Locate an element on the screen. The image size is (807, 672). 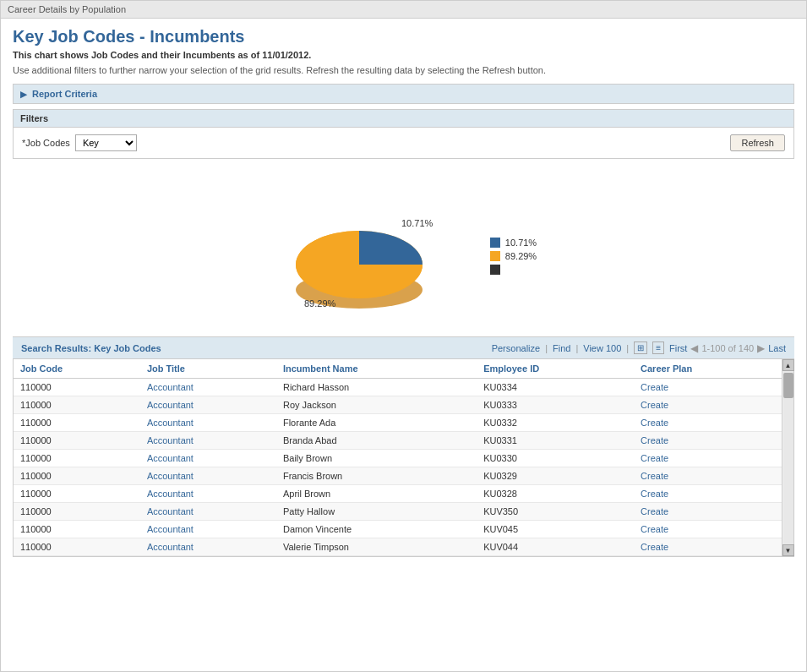
chart-container: 10.71% 89.29% 10.71% 89.29% is located at coordinates (404, 252).